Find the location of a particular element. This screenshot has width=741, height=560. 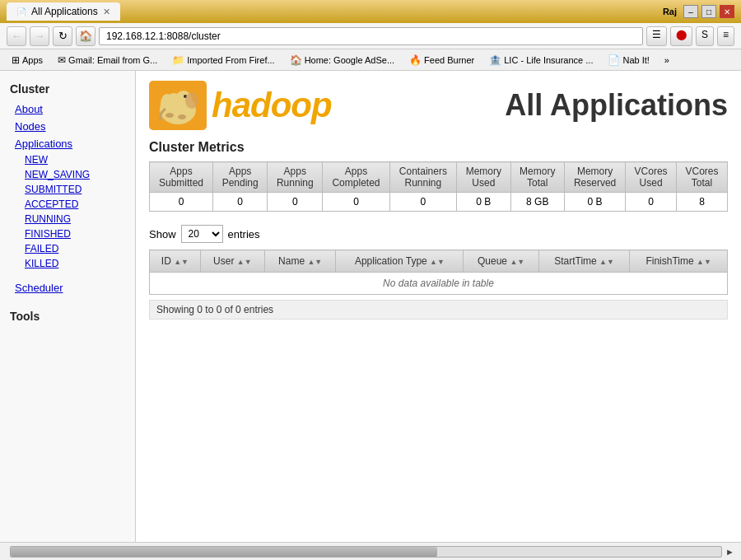

col-starttime: StartTime ▲▼ is located at coordinates (584, 262).